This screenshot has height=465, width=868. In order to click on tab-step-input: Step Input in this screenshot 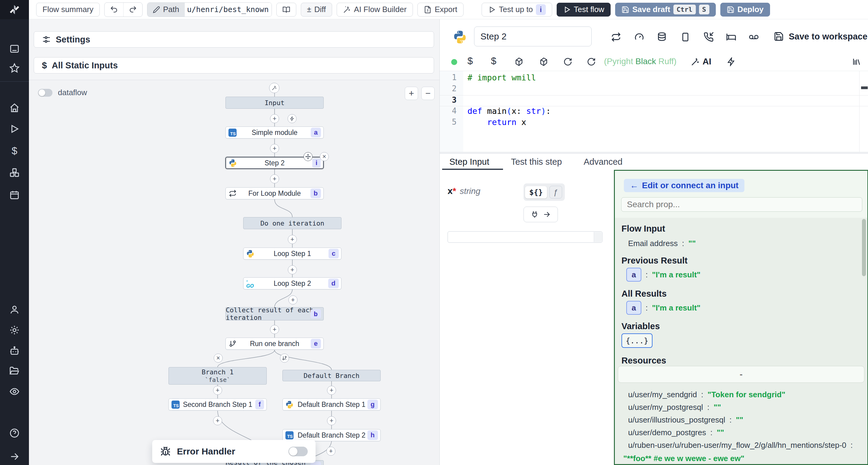, I will do `click(469, 162)`.